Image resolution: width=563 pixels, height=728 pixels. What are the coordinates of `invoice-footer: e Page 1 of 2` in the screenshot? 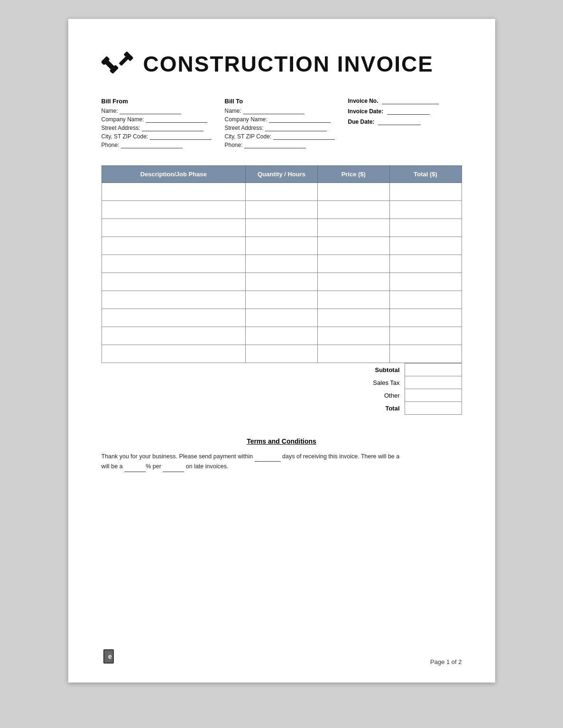 It's located at (282, 657).